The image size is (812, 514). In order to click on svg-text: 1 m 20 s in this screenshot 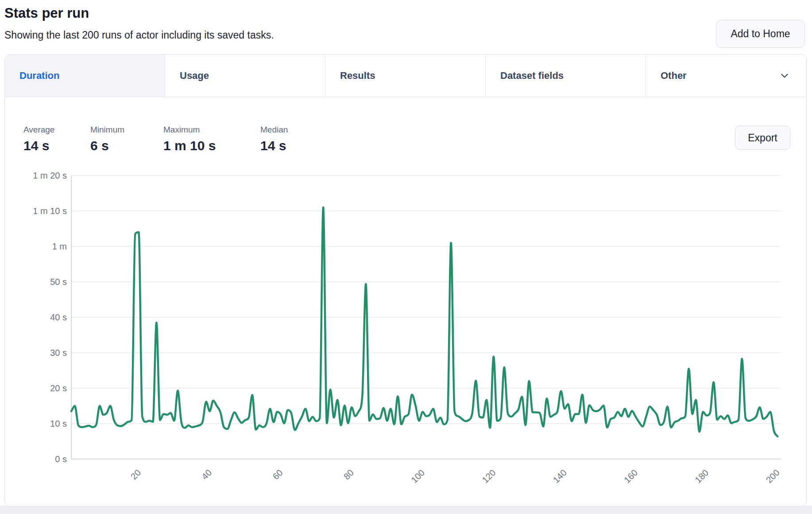, I will do `click(50, 175)`.